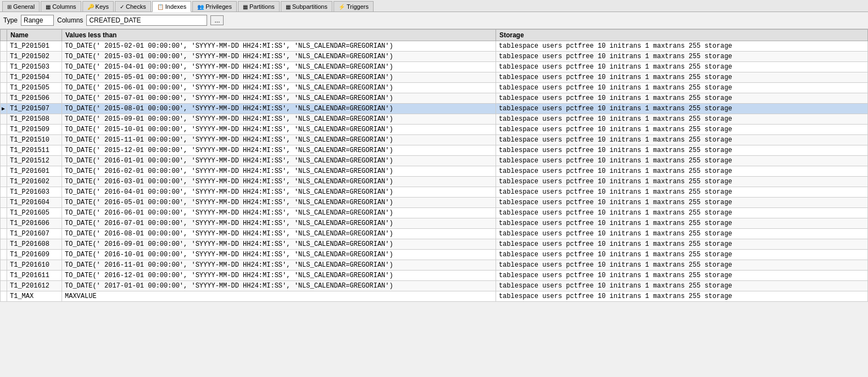 The height and width of the screenshot is (377, 868). What do you see at coordinates (434, 150) in the screenshot?
I see `table-row: T1_P201511TO_DATE(' 2015-12-01 00:00:00'…` at bounding box center [434, 150].